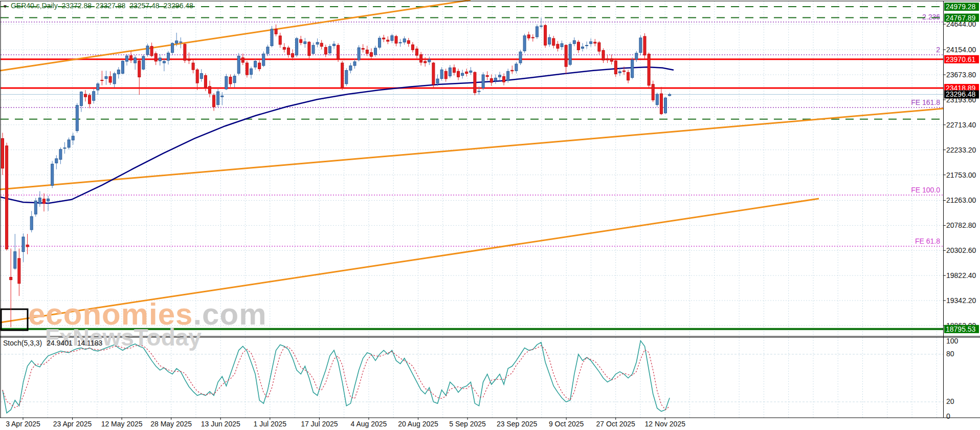 The image size is (980, 430). I want to click on price-tick-label: 21263.00, so click(962, 200).